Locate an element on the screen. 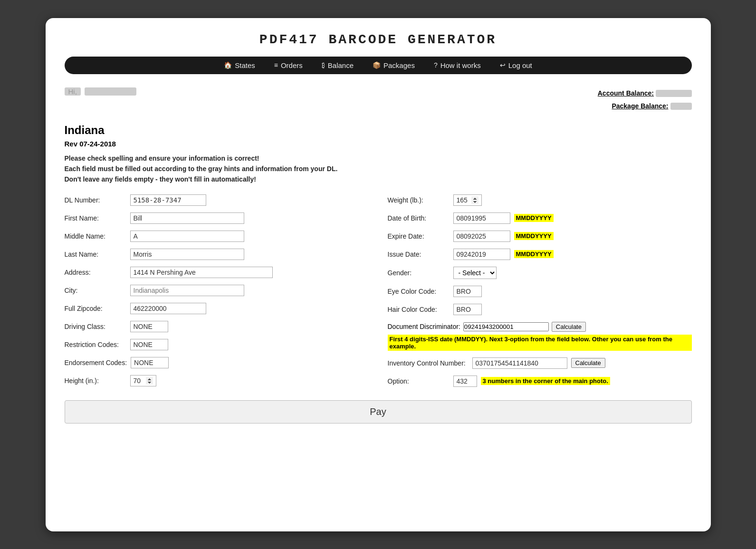 This screenshot has height=549, width=756. address-label: Address: is located at coordinates (96, 272).